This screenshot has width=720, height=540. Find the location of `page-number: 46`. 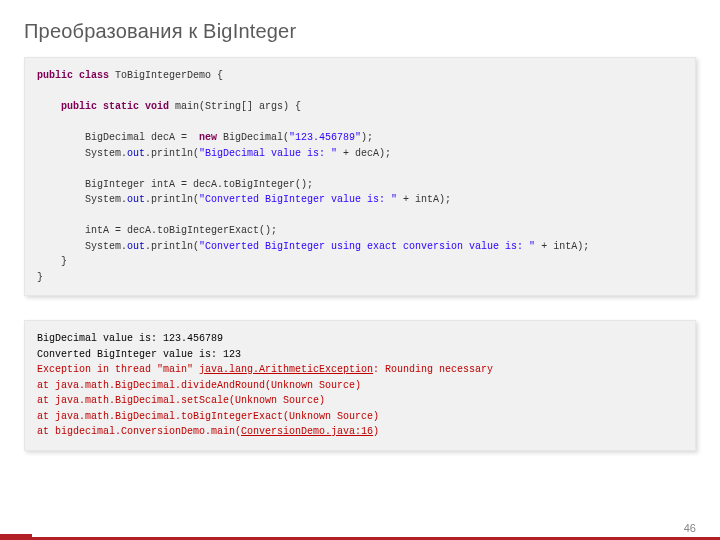

page-number: 46 is located at coordinates (690, 528).